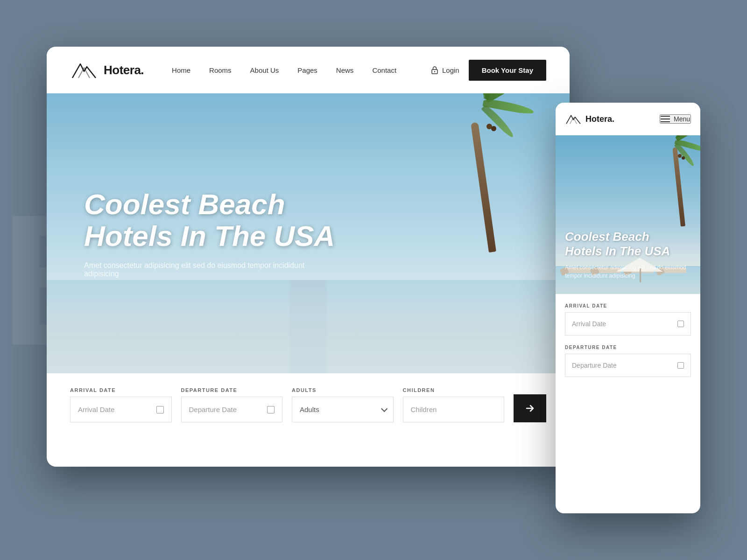  Describe the element at coordinates (310, 410) in the screenshot. I see `adults-placeholder: Adults` at that location.